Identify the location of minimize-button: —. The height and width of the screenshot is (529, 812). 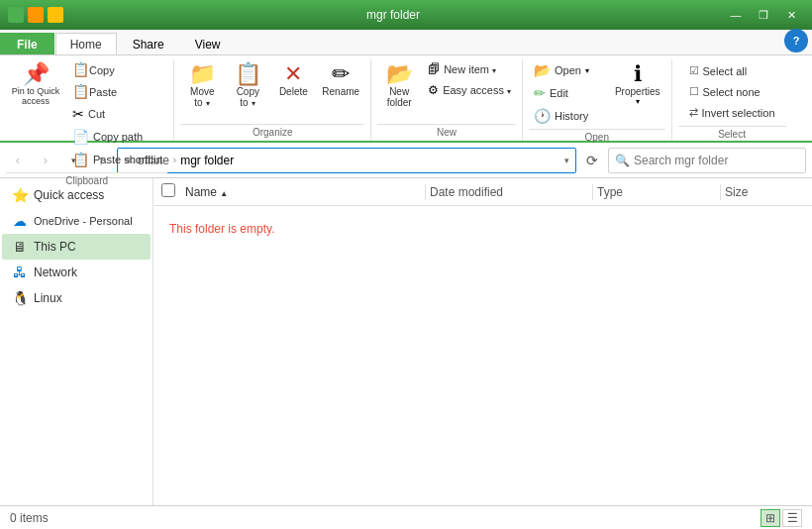
(736, 15).